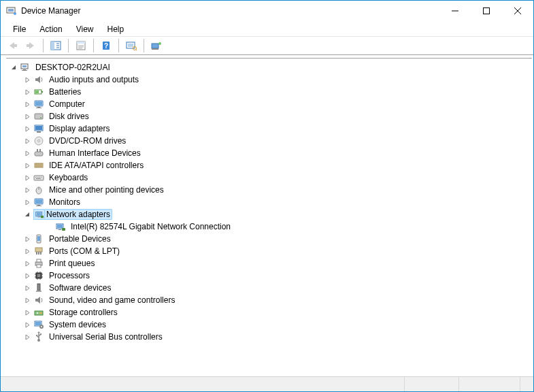 Image resolution: width=534 pixels, height=392 pixels. What do you see at coordinates (269, 165) in the screenshot?
I see `tree-item: IDE ATA/ATAPI controllers` at bounding box center [269, 165].